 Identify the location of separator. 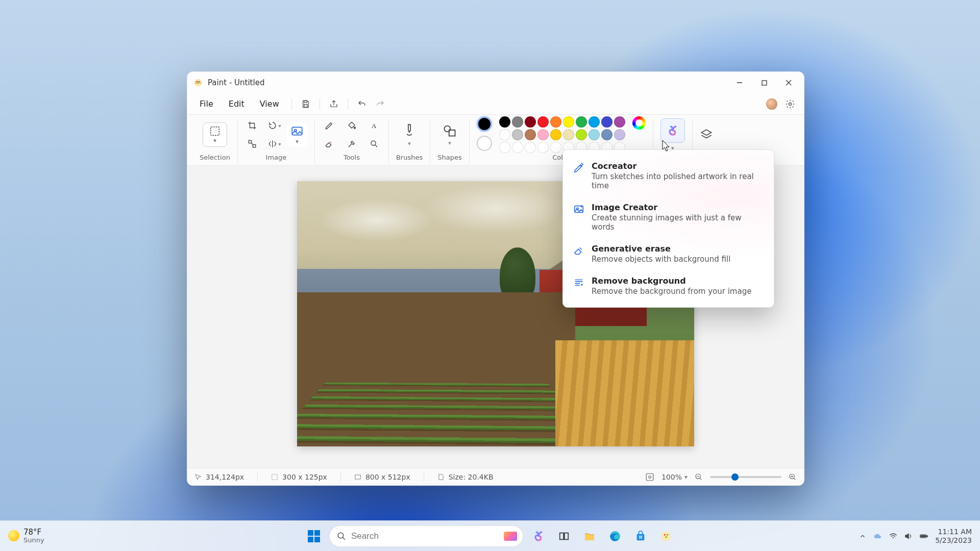
(348, 104).